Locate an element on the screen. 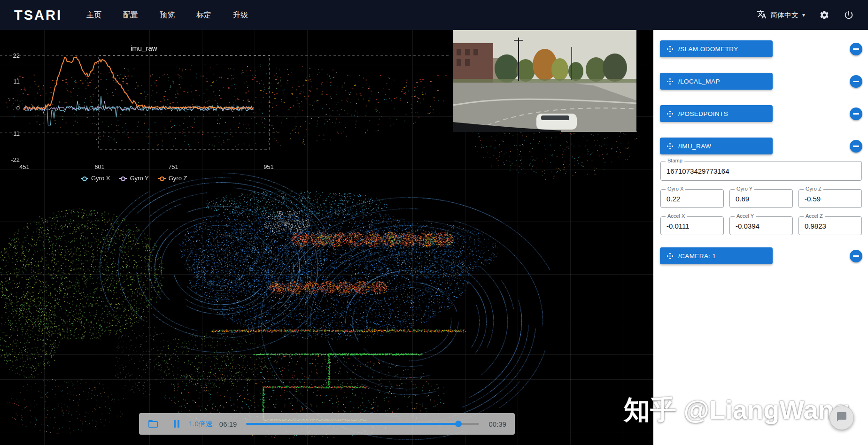  accel-y-field is located at coordinates (761, 226).